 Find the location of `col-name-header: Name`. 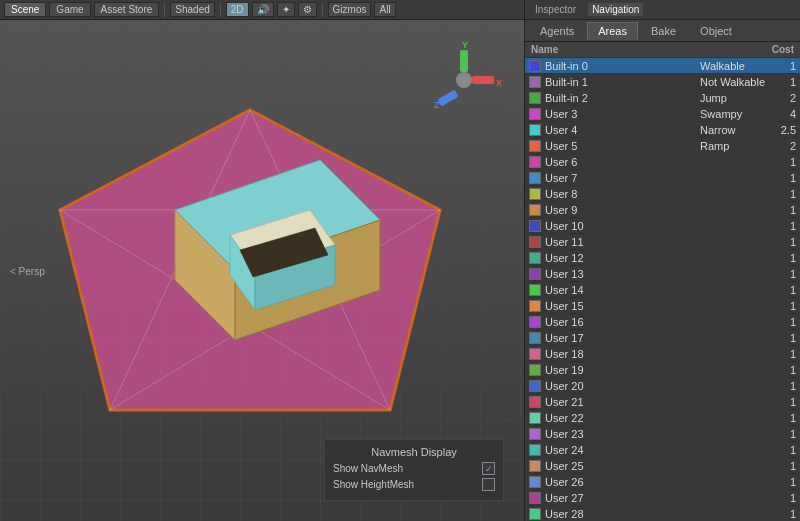

col-name-header: Name is located at coordinates (642, 50).